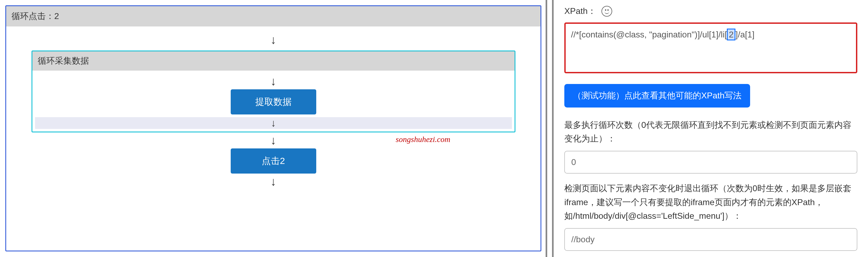 This screenshot has height=257, width=868. Describe the element at coordinates (607, 11) in the screenshot. I see `smiley-icon` at that location.